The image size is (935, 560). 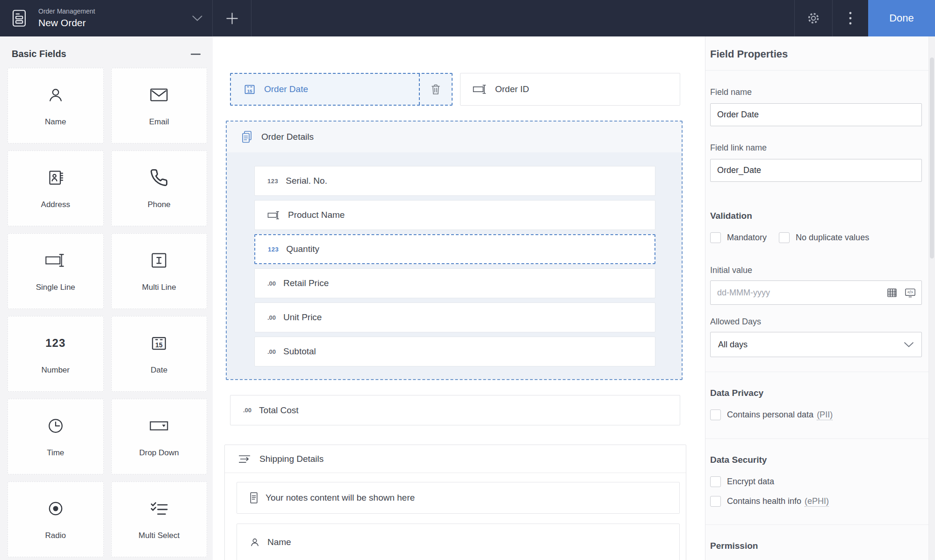 I want to click on add-form-button, so click(x=232, y=18).